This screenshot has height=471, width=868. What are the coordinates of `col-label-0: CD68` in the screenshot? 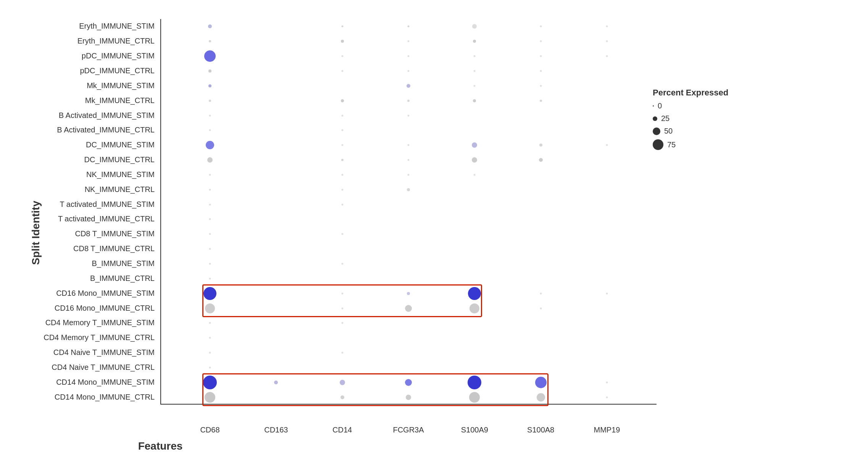 It's located at (210, 430).